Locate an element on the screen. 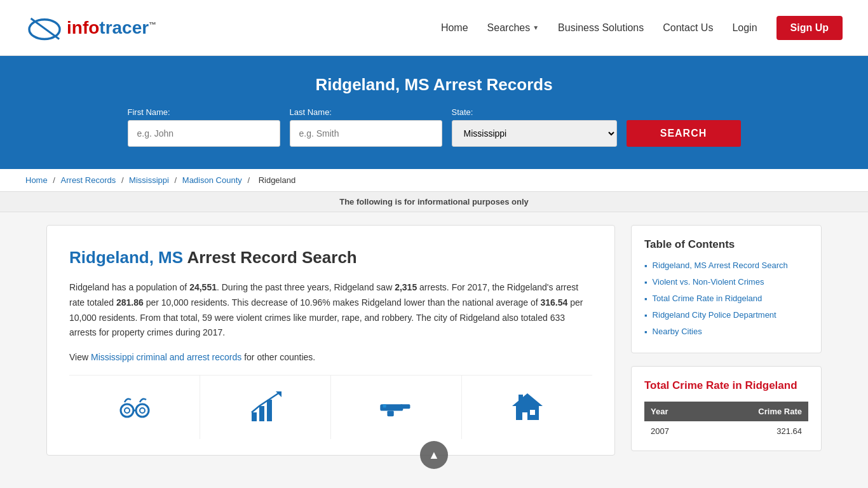 Image resolution: width=868 pixels, height=488 pixels. first-name-input is located at coordinates (204, 133).